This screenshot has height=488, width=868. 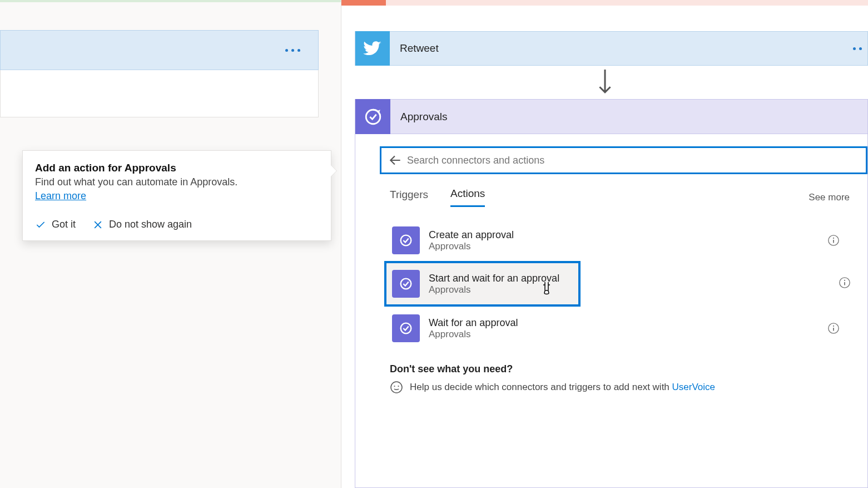 I want to click on retweet-label: Retweet, so click(x=419, y=48).